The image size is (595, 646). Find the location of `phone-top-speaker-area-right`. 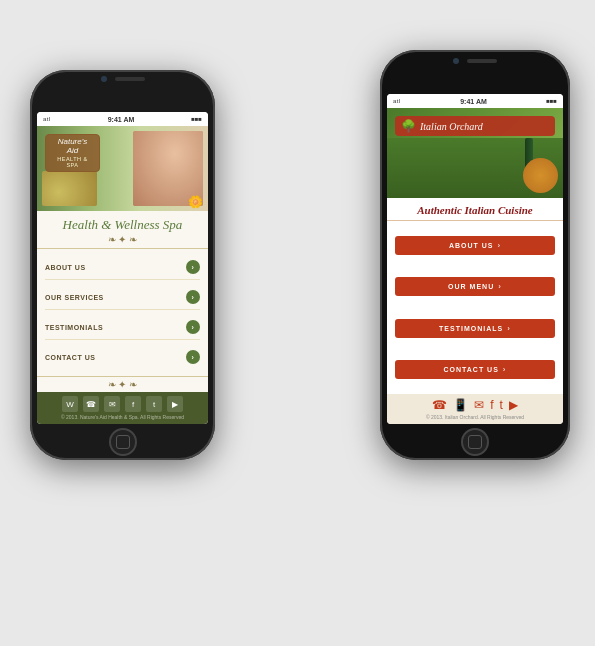

phone-top-speaker-area-right is located at coordinates (475, 58).